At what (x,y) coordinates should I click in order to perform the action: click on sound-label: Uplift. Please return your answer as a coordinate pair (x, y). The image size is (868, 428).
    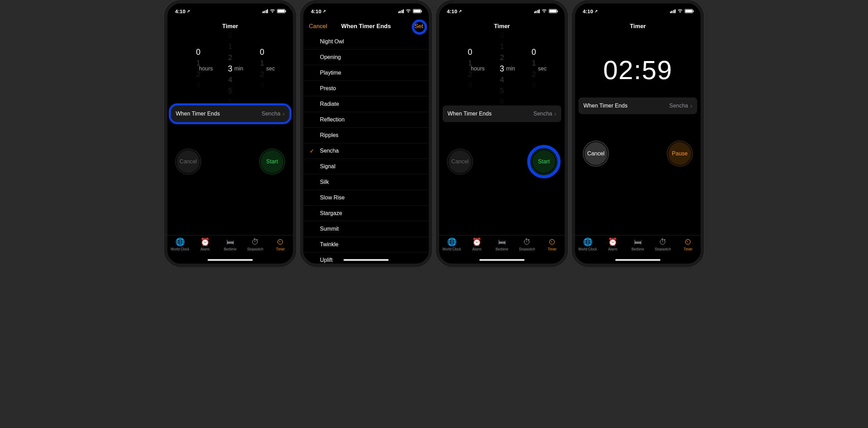
    Looking at the image, I should click on (326, 260).